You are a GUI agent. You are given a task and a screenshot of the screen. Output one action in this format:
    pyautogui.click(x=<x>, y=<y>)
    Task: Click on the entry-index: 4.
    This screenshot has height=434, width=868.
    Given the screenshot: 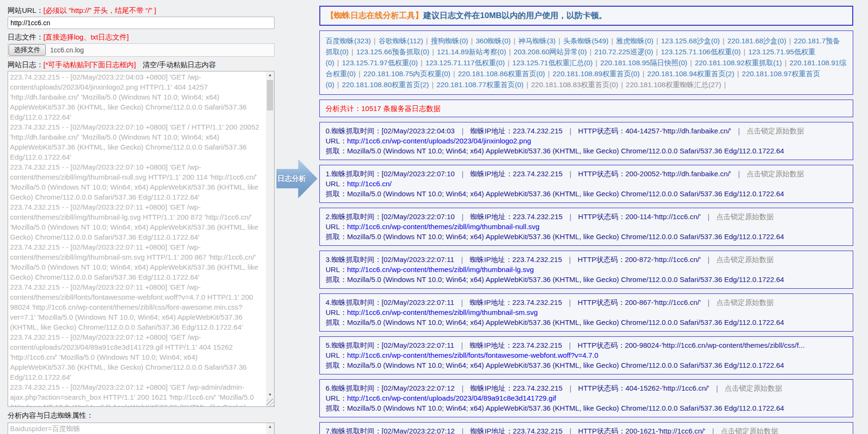 What is the action you would take?
    pyautogui.click(x=329, y=302)
    